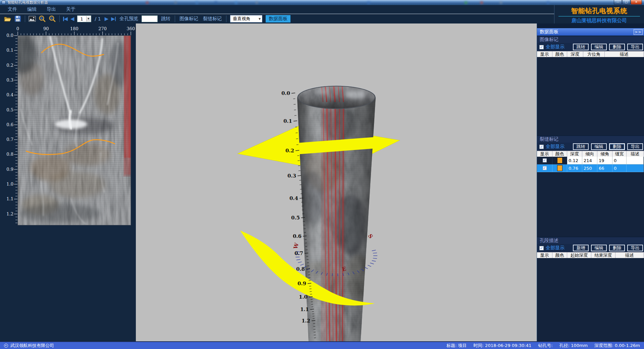 This screenshot has width=644, height=349. Describe the element at coordinates (12, 9) in the screenshot. I see `menu-item-0: 文件` at that location.